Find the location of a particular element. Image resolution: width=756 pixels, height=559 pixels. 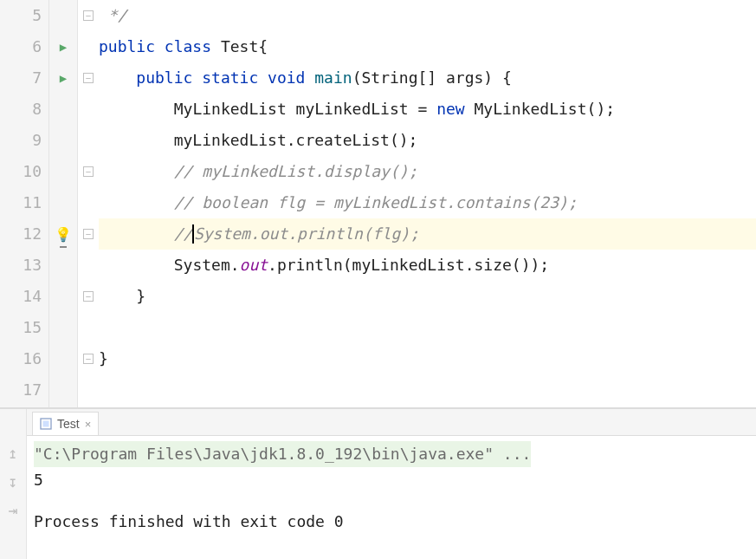

gutter-line: 9 is located at coordinates (24, 140).